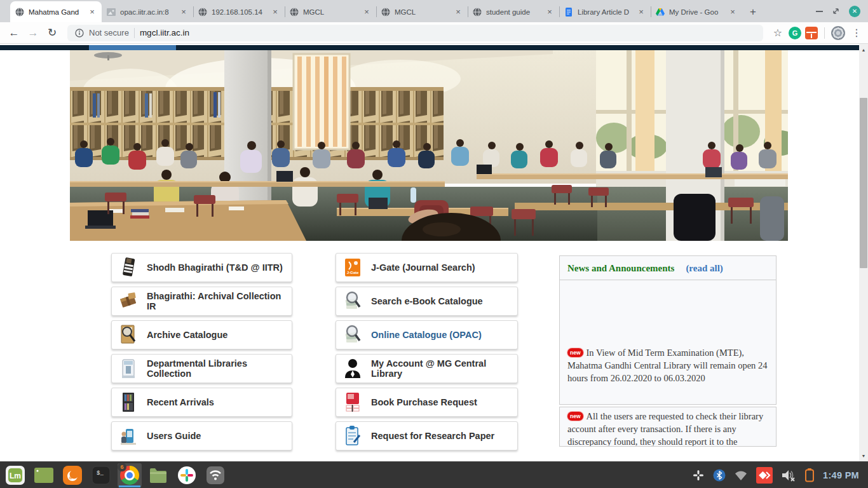  What do you see at coordinates (668, 427) in the screenshot?
I see `news-item: newAll the users are requested to check …` at bounding box center [668, 427].